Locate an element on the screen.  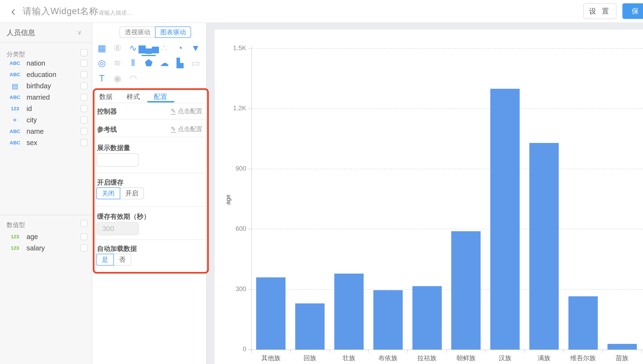
mode-option-chart: 图表驱动 is located at coordinates (173, 32).